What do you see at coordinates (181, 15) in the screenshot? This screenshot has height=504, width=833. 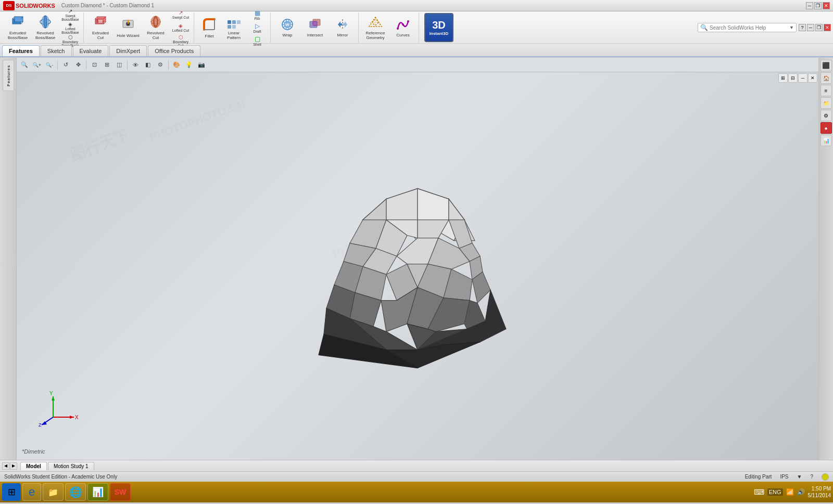 I see `swept-cut-button: ↗ Swept Cut` at bounding box center [181, 15].